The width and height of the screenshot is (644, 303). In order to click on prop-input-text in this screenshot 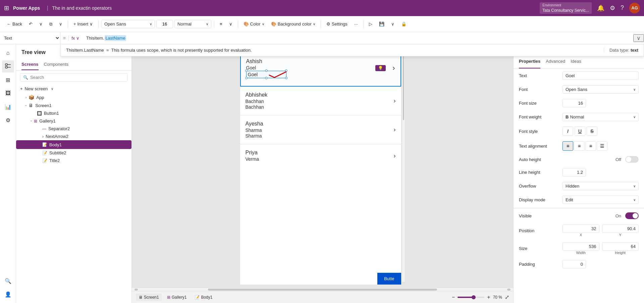, I will do `click(600, 76)`.